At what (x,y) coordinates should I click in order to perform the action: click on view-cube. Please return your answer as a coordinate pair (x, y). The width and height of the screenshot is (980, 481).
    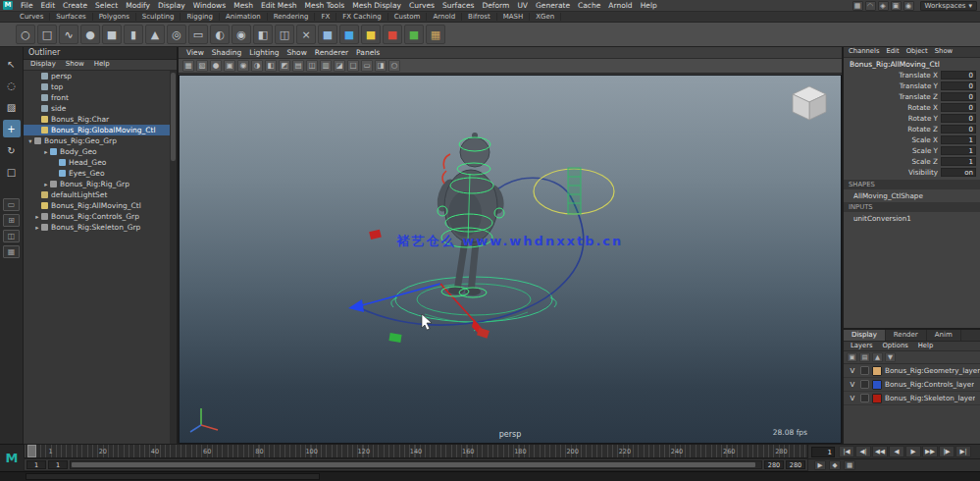
    Looking at the image, I should click on (809, 104).